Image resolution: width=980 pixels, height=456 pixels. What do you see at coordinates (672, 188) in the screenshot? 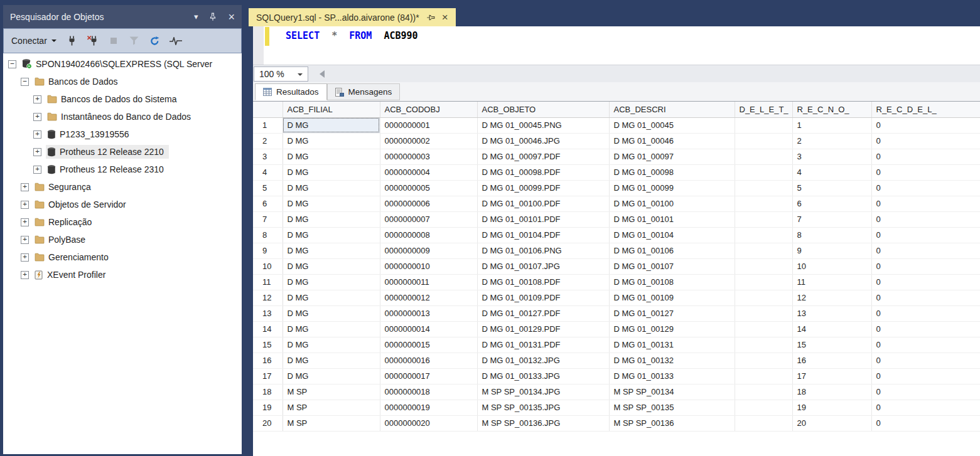
I see `cell: D MG 01_00099` at bounding box center [672, 188].